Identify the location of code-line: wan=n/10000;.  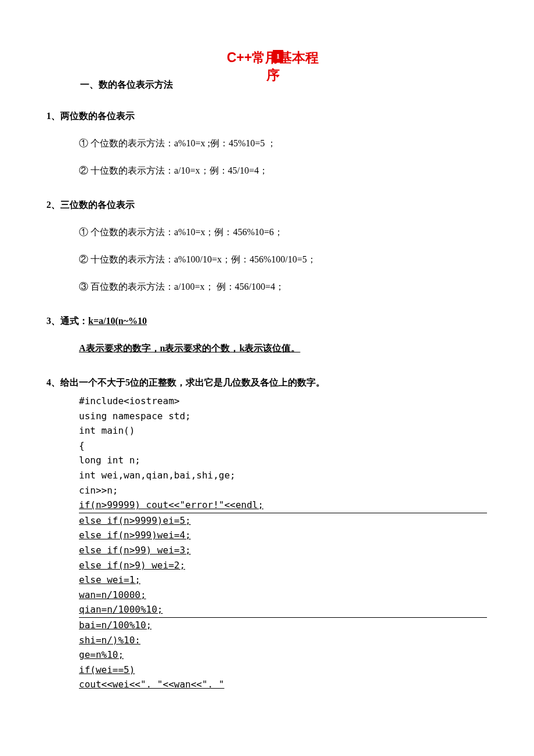
(283, 595).